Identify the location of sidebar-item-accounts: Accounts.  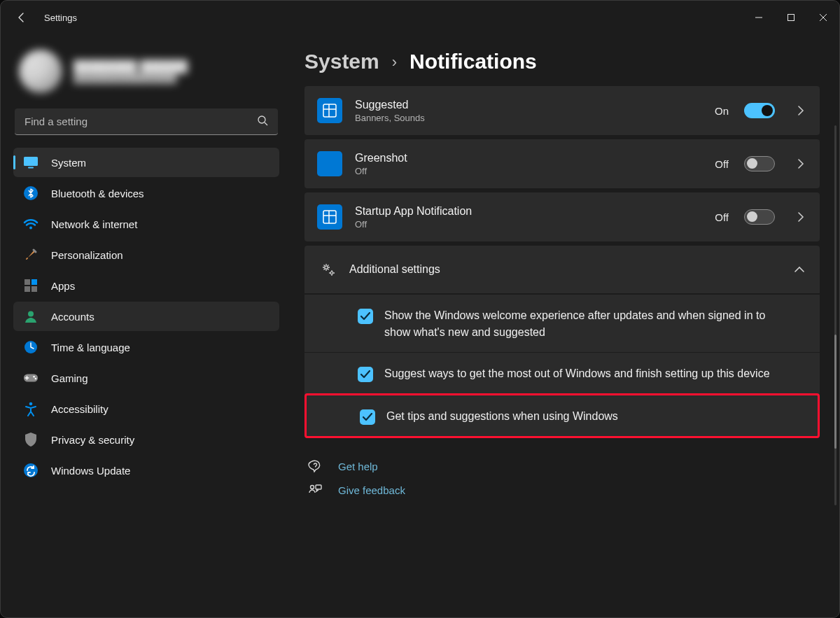
(146, 316).